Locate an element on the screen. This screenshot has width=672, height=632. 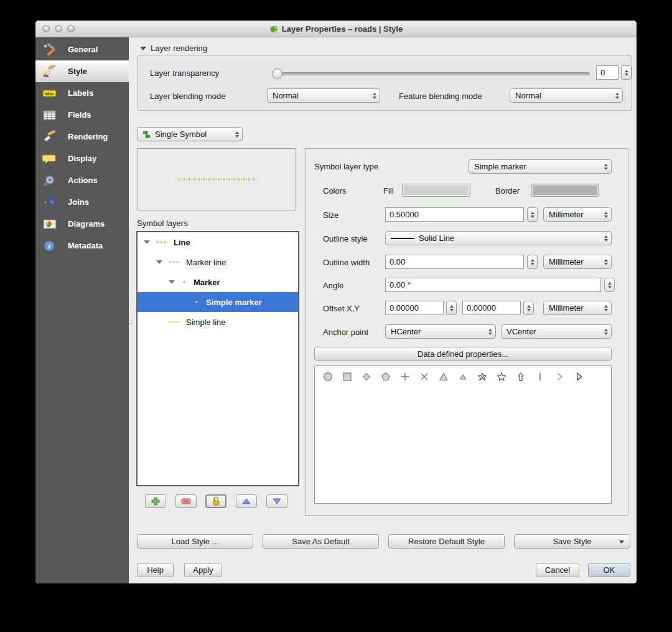
help-button: Help is located at coordinates (156, 570).